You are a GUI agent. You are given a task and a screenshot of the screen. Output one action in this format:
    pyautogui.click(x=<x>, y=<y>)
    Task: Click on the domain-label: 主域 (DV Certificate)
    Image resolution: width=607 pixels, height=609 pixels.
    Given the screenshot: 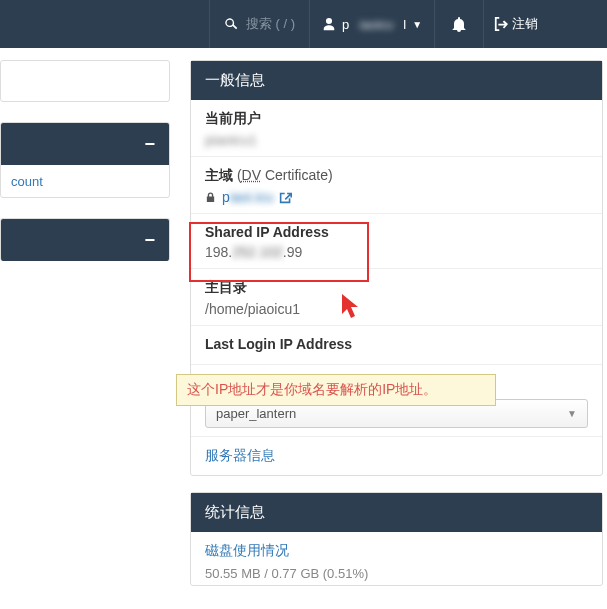 What is the action you would take?
    pyautogui.click(x=396, y=176)
    